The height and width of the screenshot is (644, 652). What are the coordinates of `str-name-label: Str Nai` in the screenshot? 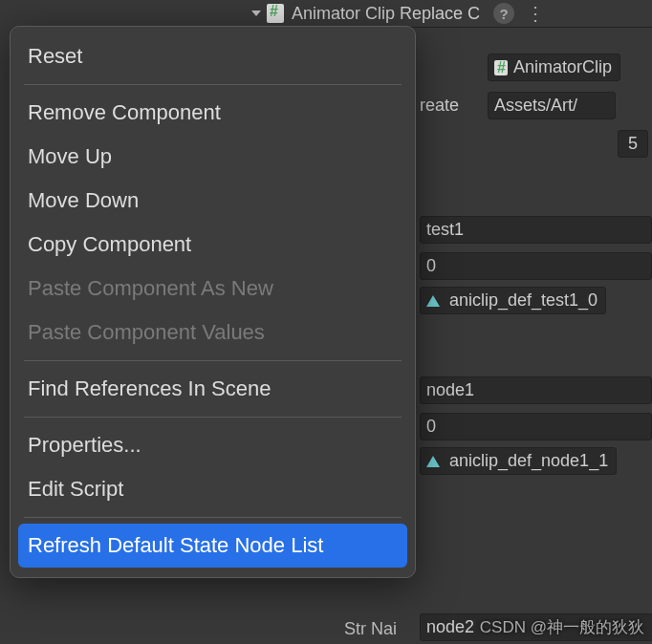 It's located at (371, 629).